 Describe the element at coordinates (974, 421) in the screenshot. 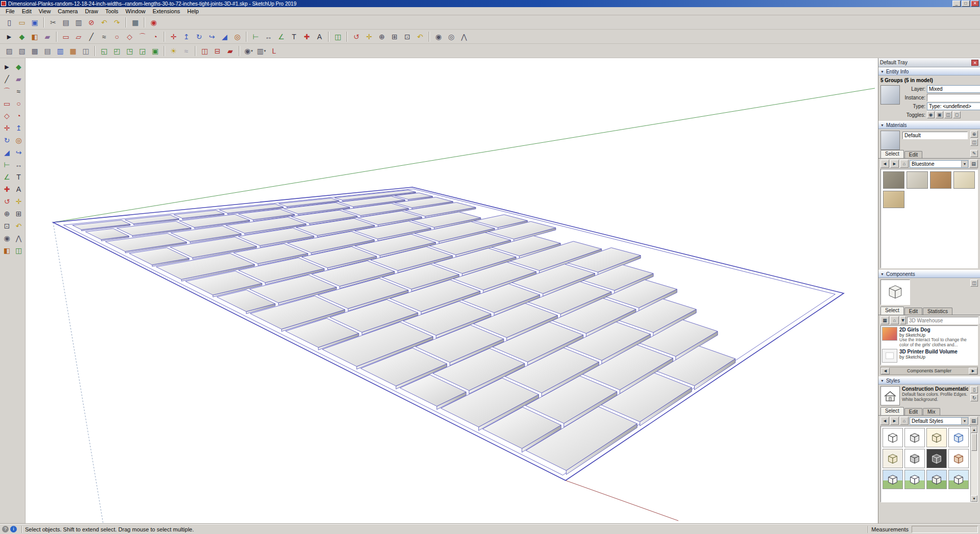

I see `details-menu-icon: ▤` at that location.